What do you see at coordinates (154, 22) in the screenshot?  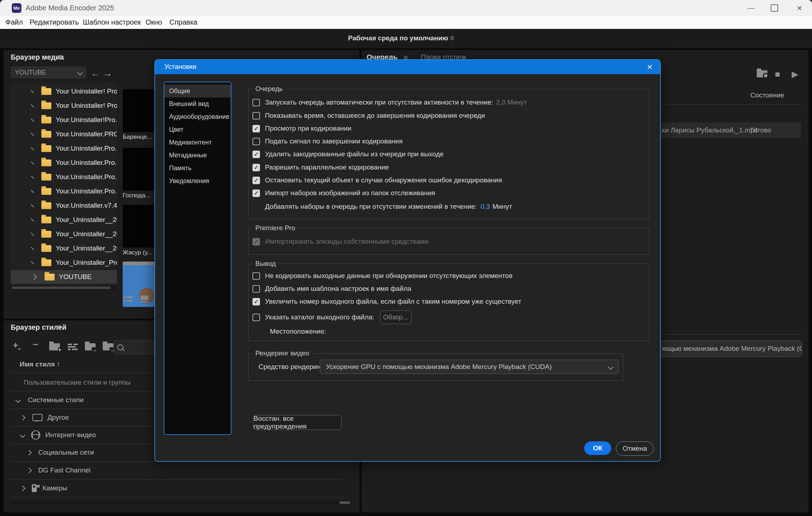 I see `menu-window: Окно` at bounding box center [154, 22].